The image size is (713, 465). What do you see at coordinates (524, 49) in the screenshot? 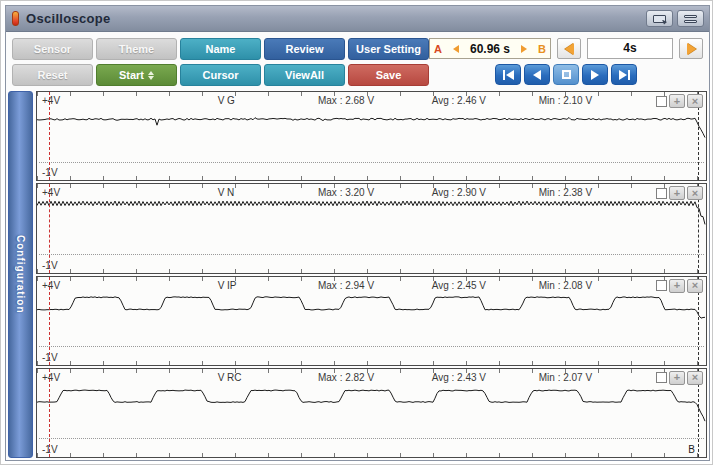
I see `marker-b-arrow-icon` at bounding box center [524, 49].